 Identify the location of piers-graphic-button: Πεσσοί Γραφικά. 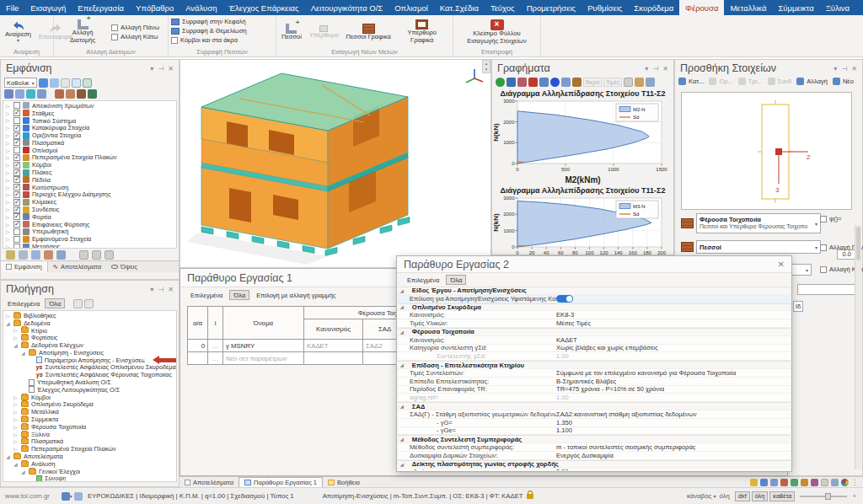
(369, 32).